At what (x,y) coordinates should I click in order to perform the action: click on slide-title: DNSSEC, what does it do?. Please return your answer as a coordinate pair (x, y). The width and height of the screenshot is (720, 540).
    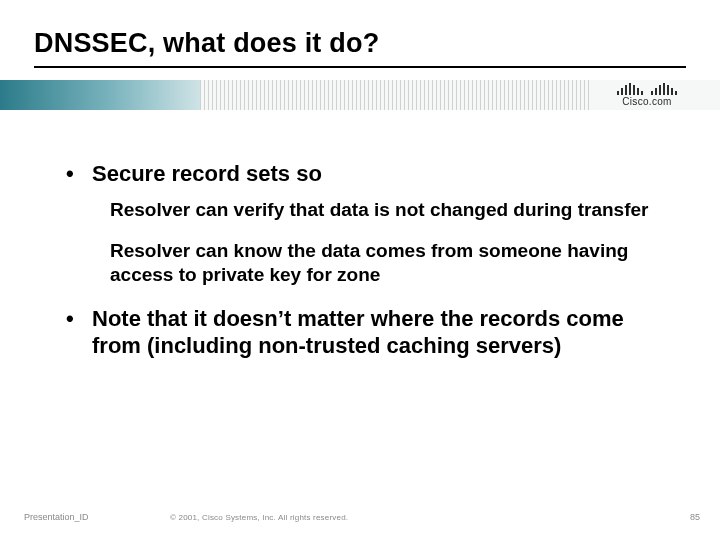
    Looking at the image, I should click on (206, 44).